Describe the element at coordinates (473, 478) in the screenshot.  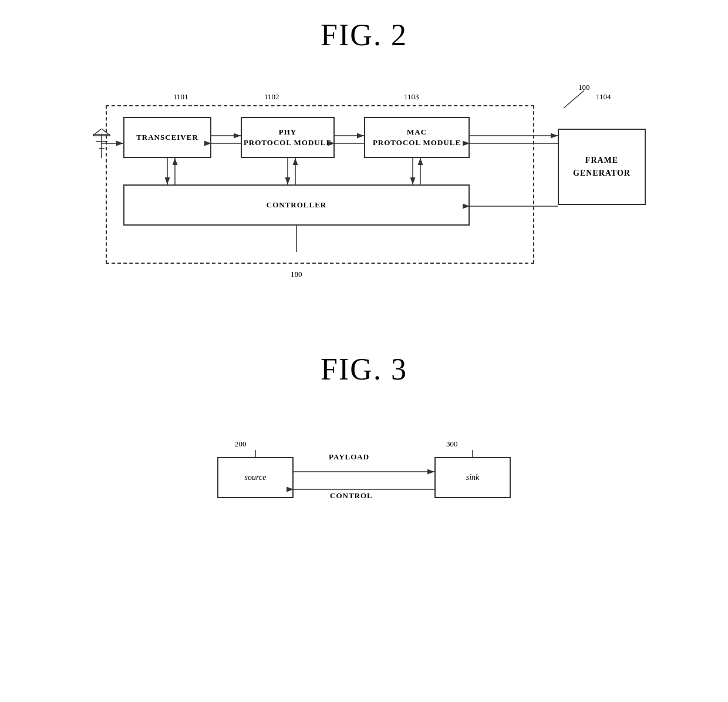
I see `sink-box: sink` at that location.